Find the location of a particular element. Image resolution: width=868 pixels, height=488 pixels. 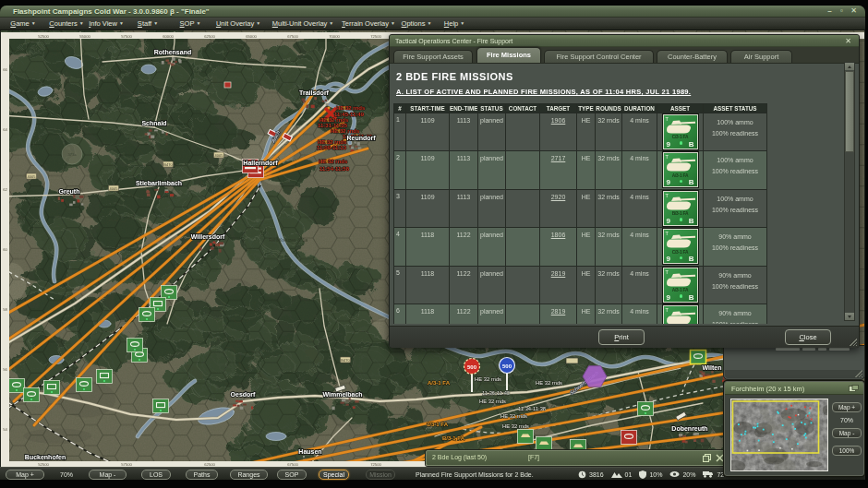

tab-counter-battery: Counter-Battery is located at coordinates (693, 56).